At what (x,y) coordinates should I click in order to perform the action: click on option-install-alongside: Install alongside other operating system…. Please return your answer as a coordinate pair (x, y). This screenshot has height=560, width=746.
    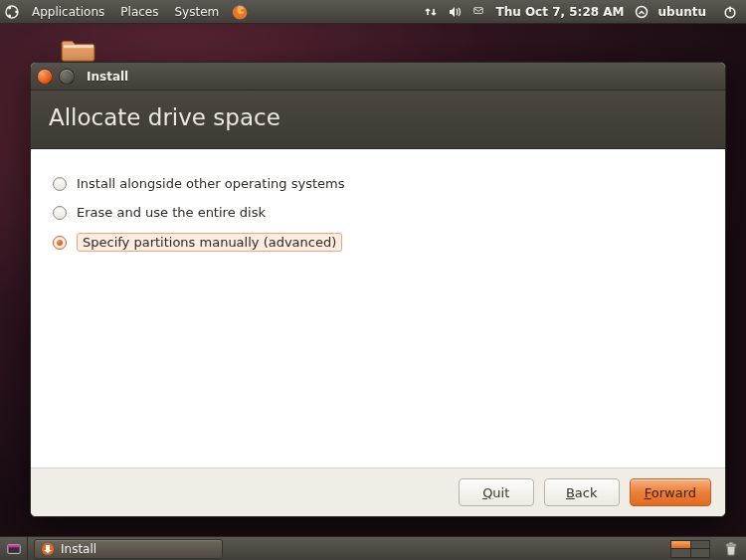
    Looking at the image, I should click on (378, 183).